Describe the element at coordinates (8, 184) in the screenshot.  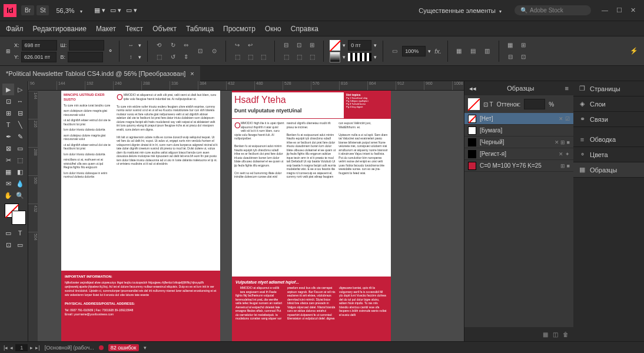
I see `note-tool: ✉` at that location.